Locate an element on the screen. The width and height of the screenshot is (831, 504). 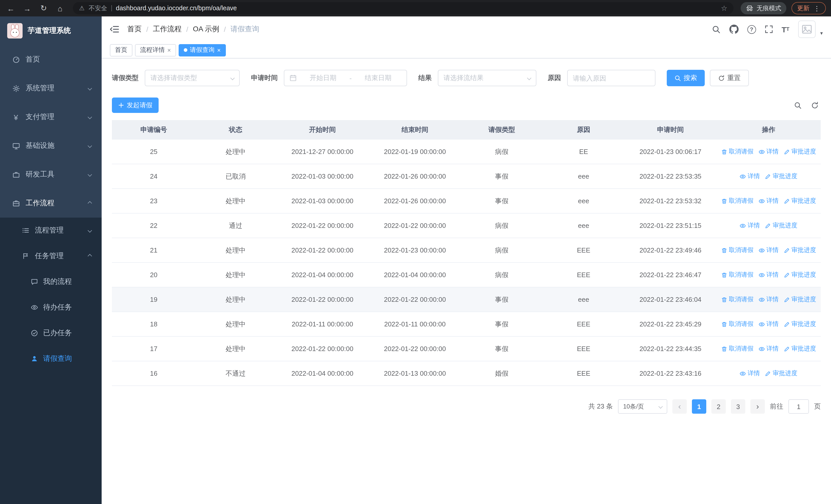
page-button-3: 3 is located at coordinates (738, 407).